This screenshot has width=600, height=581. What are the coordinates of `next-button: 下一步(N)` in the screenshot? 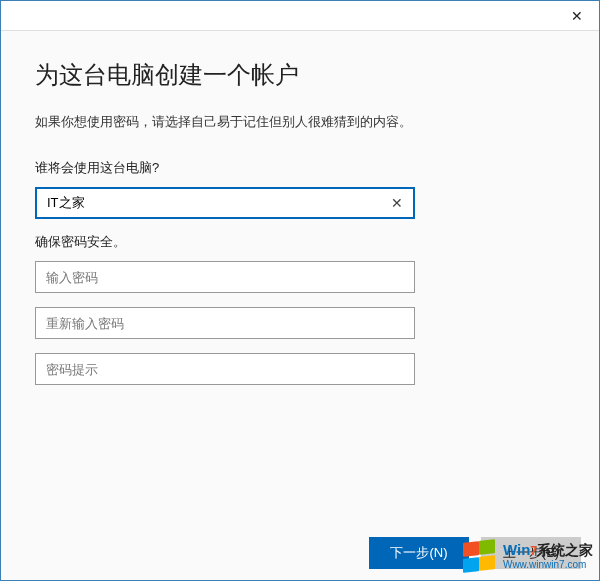 It's located at (419, 553).